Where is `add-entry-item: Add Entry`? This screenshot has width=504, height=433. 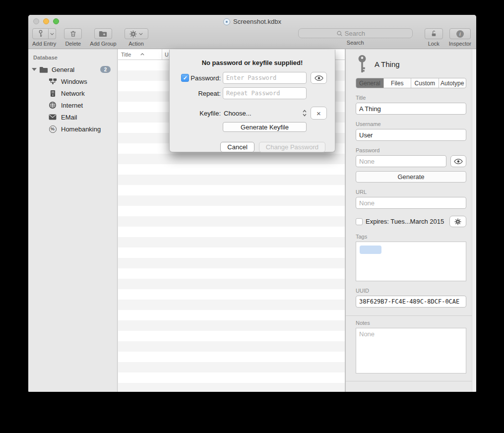
add-entry-item: Add Entry is located at coordinates (44, 38).